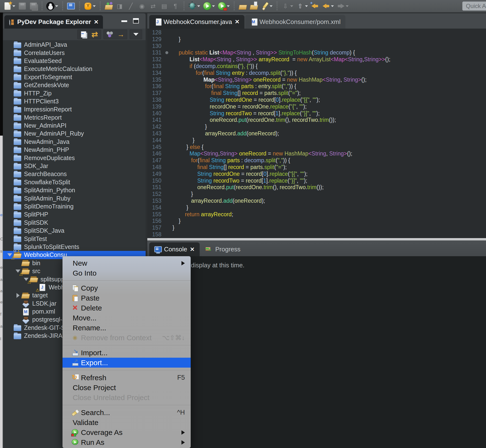 This screenshot has width=486, height=448. Describe the element at coordinates (194, 6) in the screenshot. I see `debug-button` at that location.